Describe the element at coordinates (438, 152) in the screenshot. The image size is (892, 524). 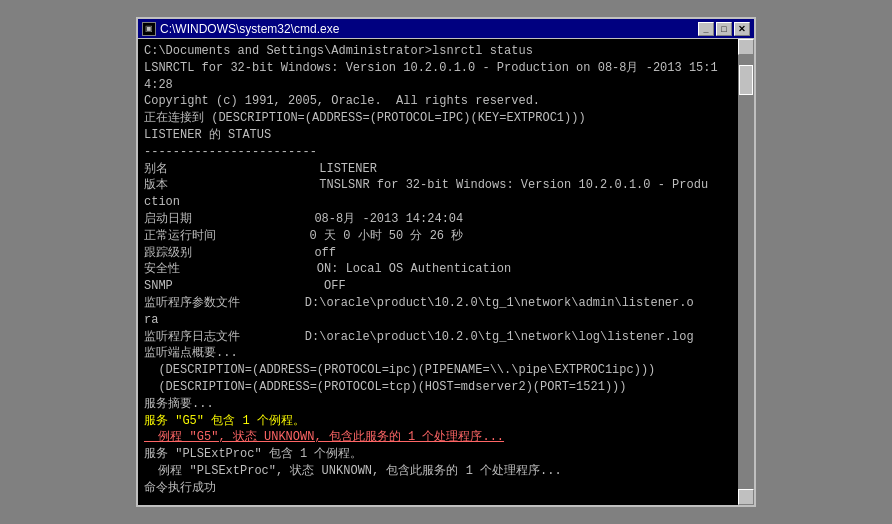
I see `console-line: ------------------------` at that location.